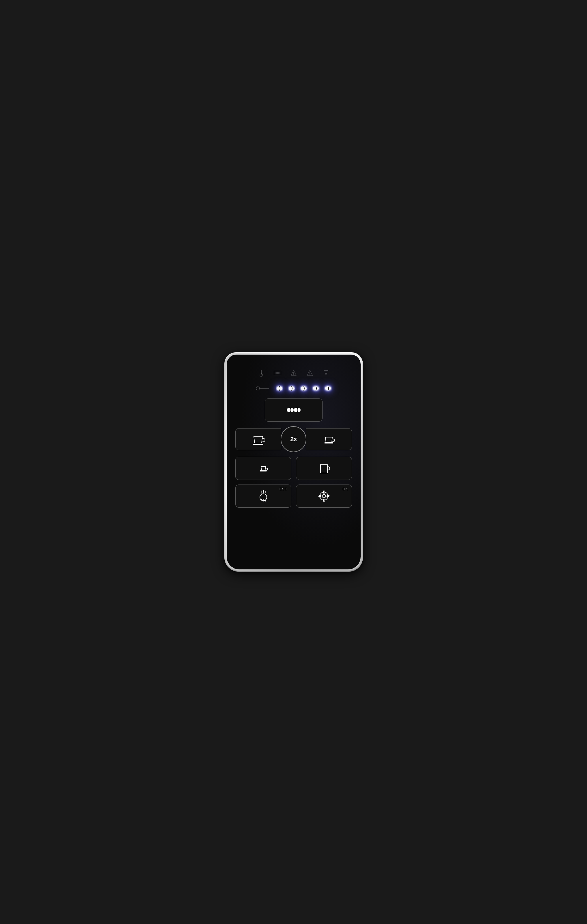  I want to click on ok-label: OK, so click(345, 489).